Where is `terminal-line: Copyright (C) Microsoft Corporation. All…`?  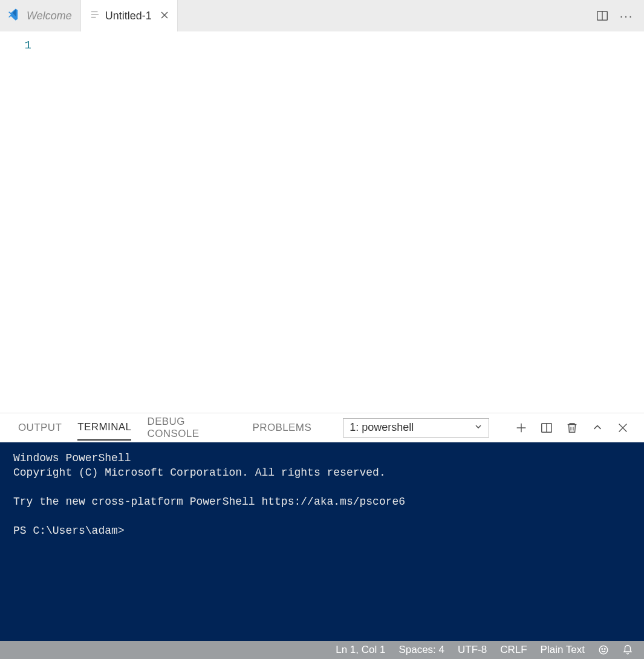
terminal-line: Copyright (C) Microsoft Corporation. All… is located at coordinates (200, 473).